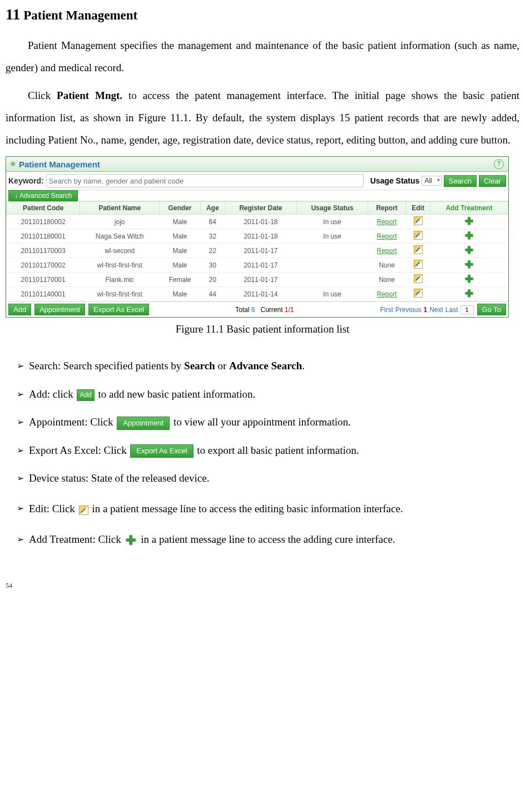 This screenshot has width=525, height=812. Describe the element at coordinates (79, 450) in the screenshot. I see `bullet-export-a: Export As Excel: Click` at that location.